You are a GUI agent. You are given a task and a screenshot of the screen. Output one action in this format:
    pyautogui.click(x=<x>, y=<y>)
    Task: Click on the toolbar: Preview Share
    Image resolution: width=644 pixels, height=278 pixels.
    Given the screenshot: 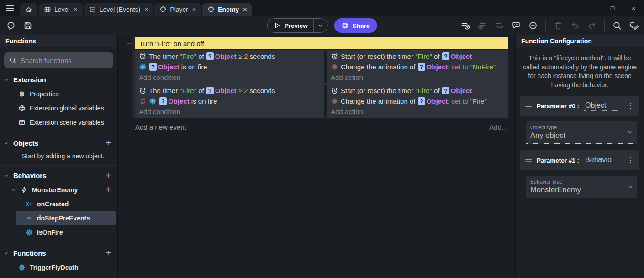 What is the action you would take?
    pyautogui.click(x=322, y=26)
    